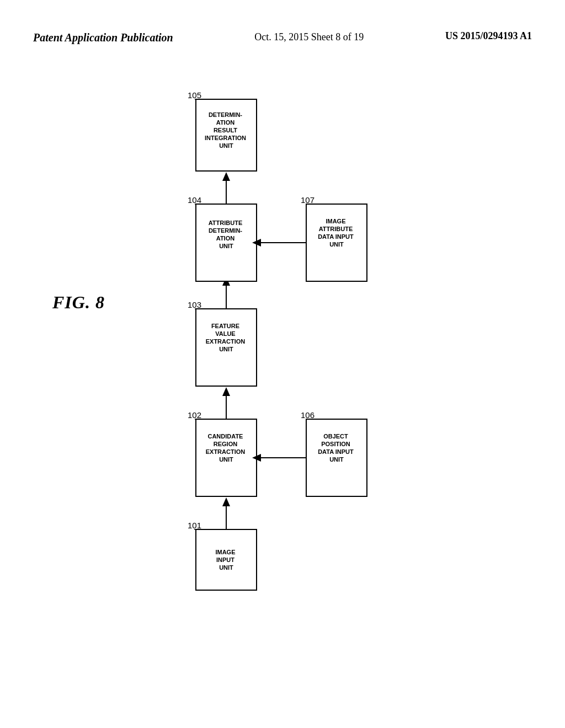  I want to click on ref-107: 107, so click(308, 200).